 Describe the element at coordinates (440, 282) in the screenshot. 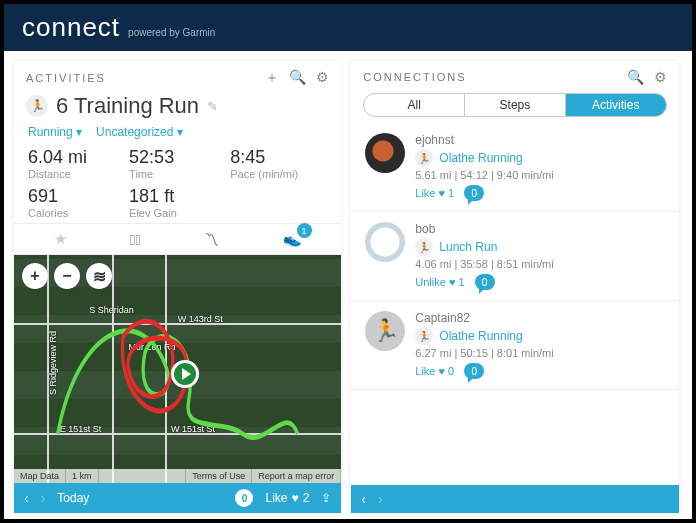

I see `unlike-button: Unlike♥ 1` at that location.